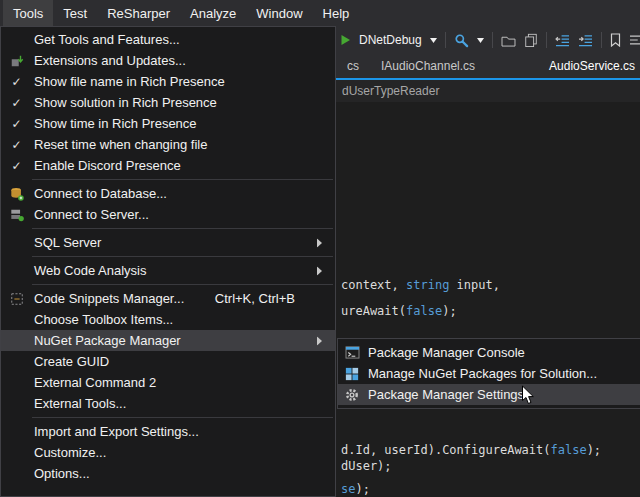 The width and height of the screenshot is (640, 497). Describe the element at coordinates (184, 102) in the screenshot. I see `menu-item-label: Show solution in Rich Presence` at that location.